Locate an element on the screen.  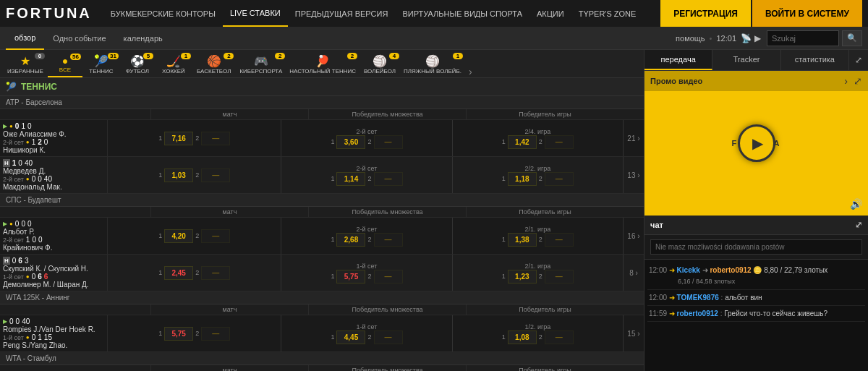
video-fullscreen-icon: ⤢ is located at coordinates (858, 81).